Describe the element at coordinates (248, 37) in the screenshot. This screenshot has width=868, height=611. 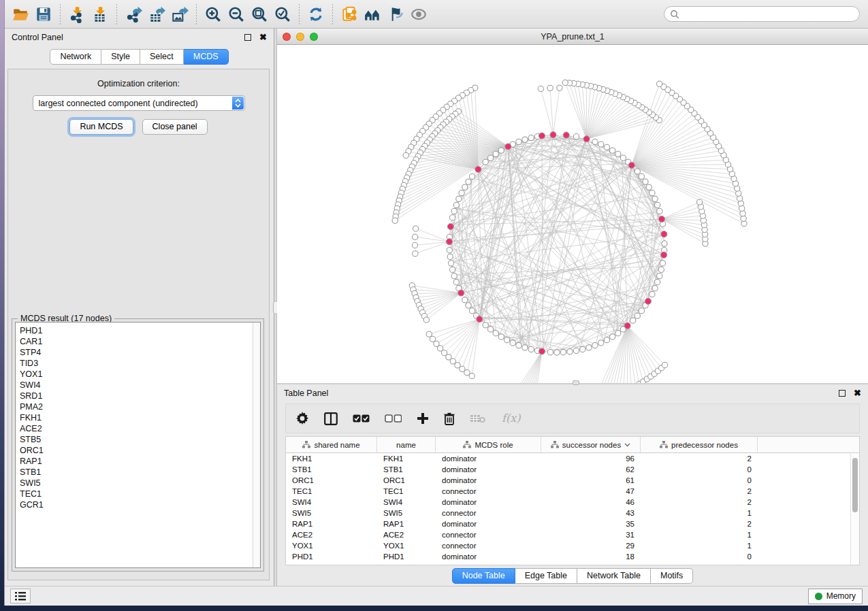
I see `float-panel-icon` at that location.